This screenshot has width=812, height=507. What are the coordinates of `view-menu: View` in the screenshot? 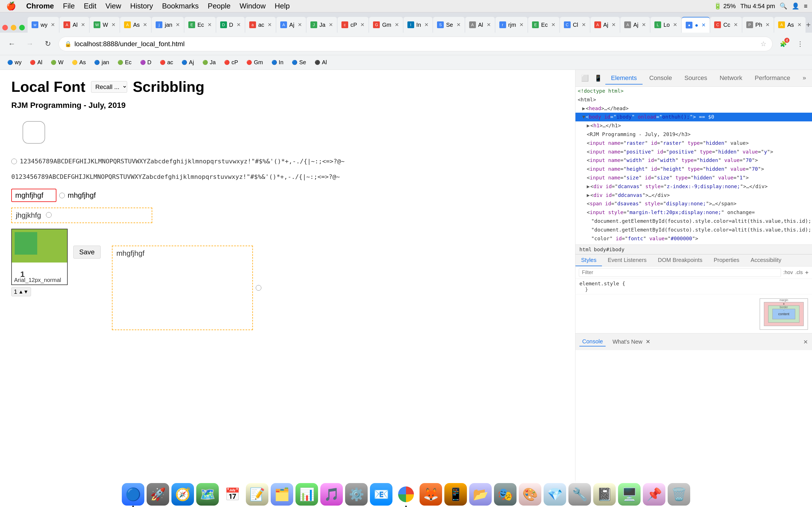 It's located at (113, 6).